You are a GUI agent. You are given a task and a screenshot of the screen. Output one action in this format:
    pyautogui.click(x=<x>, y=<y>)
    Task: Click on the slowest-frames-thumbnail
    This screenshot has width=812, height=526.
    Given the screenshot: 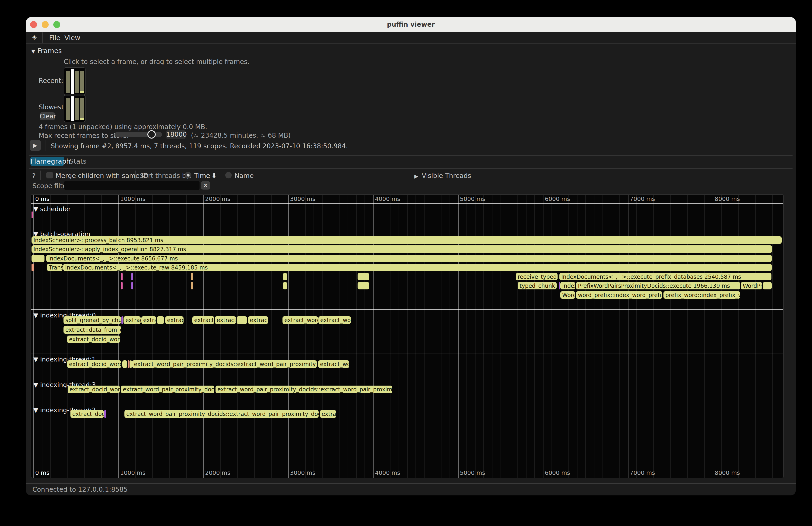 What is the action you would take?
    pyautogui.click(x=75, y=108)
    